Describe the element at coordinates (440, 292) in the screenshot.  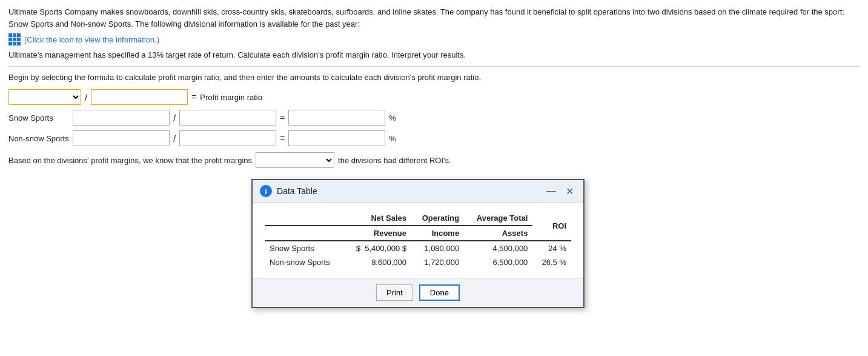
I see `done-button: Done` at that location.